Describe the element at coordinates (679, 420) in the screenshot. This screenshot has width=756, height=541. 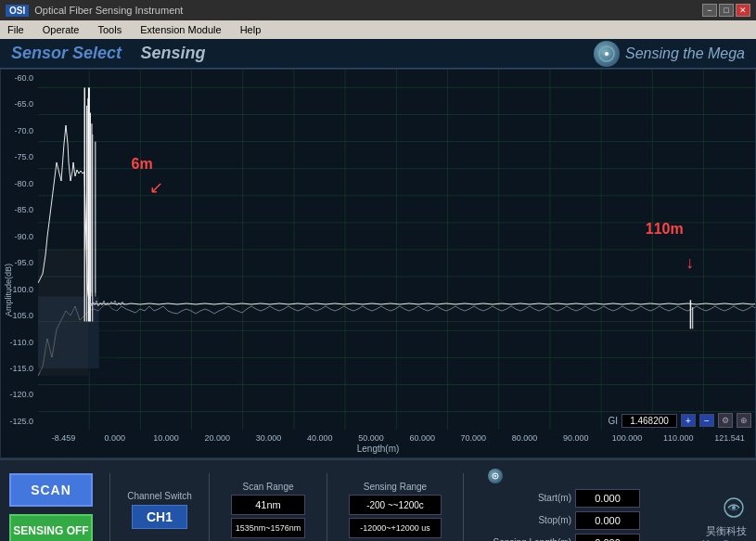
I see `gi-display: GI + − ⚙ ⊕` at that location.